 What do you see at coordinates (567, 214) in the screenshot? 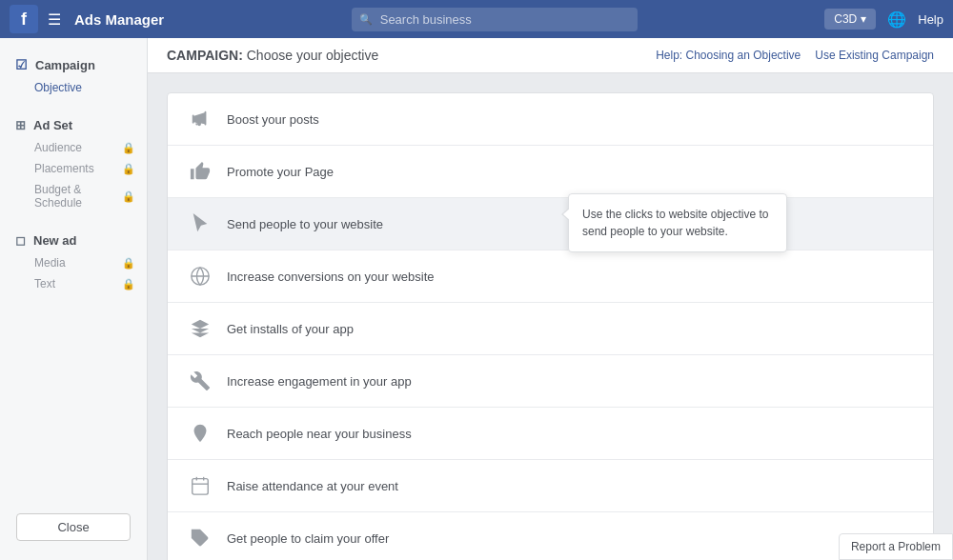
I see `tooltip-arrow-inner` at bounding box center [567, 214].